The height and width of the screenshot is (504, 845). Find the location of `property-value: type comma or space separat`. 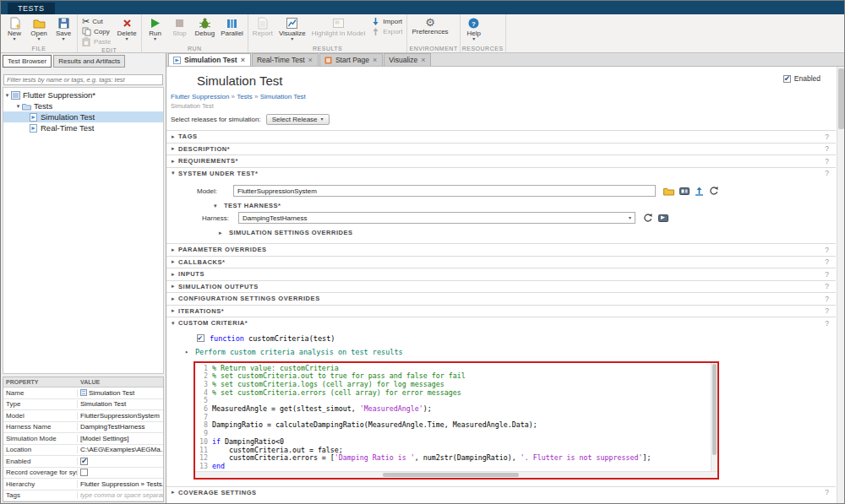

property-value: type comma or space separat is located at coordinates (120, 495).